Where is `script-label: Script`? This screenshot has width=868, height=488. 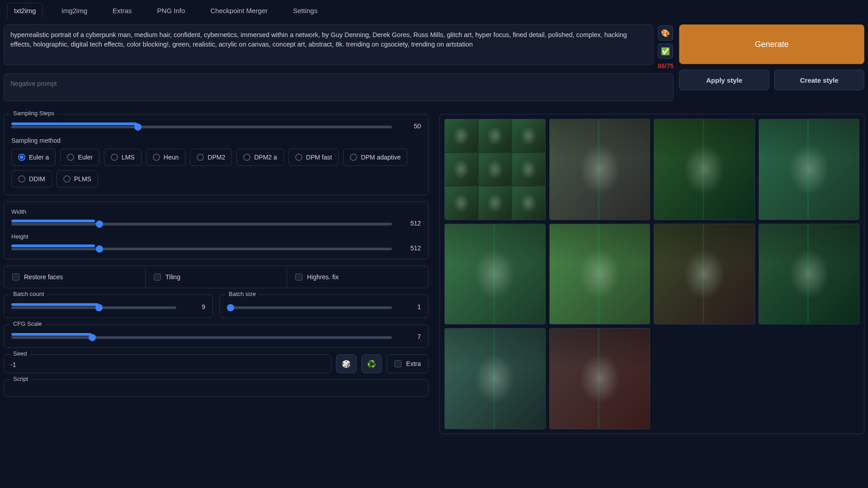
script-label: Script is located at coordinates (21, 379).